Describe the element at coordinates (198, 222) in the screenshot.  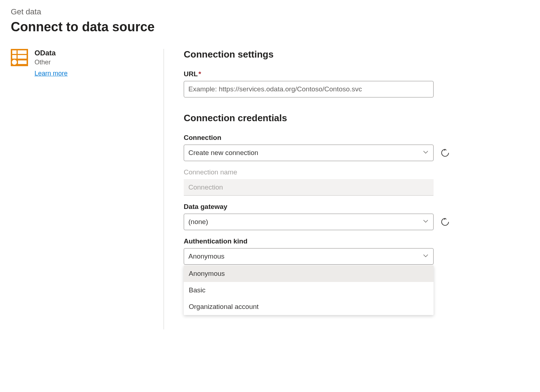
I see `gateway-select-value: (none)` at that location.